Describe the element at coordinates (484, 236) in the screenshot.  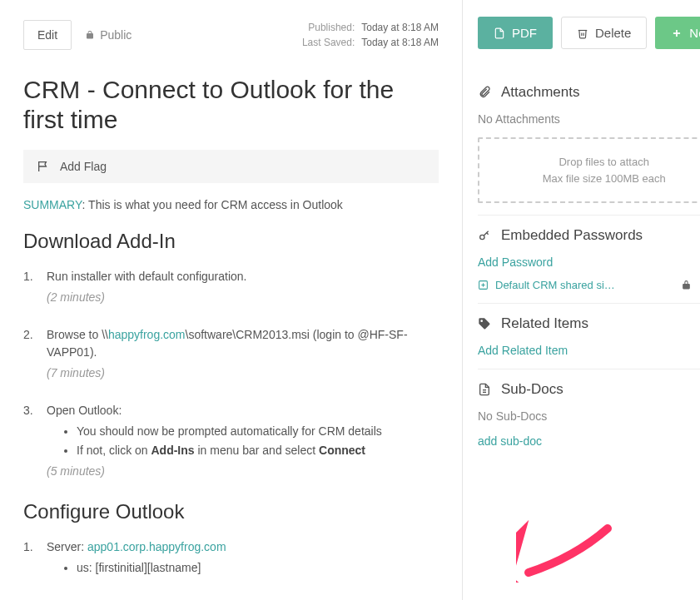
I see `key-icon` at that location.